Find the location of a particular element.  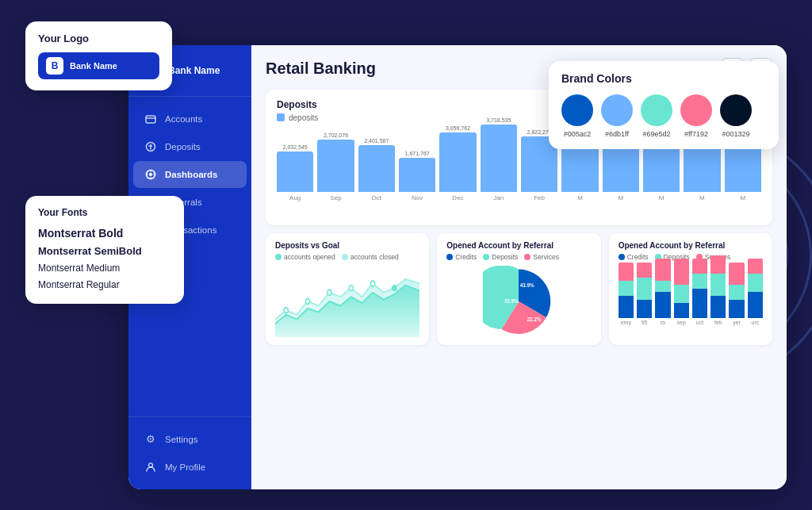

credits-legend: Credits is located at coordinates (462, 257).